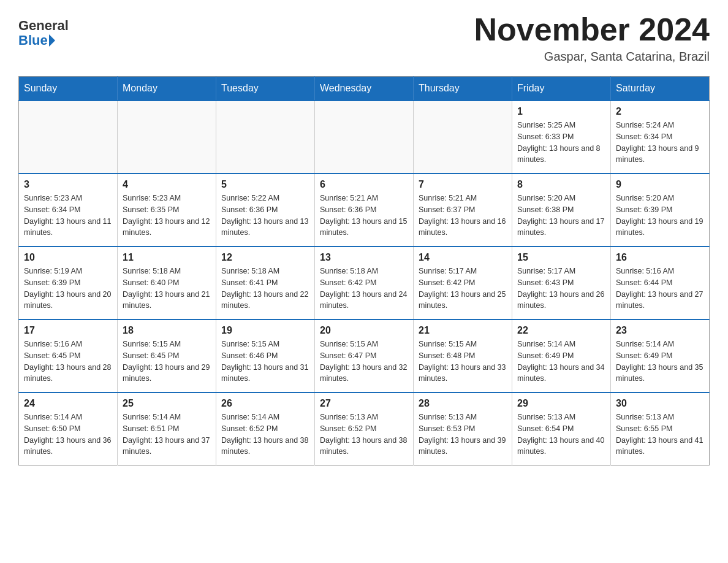  What do you see at coordinates (561, 404) in the screenshot?
I see `day-number: 29` at bounding box center [561, 404].